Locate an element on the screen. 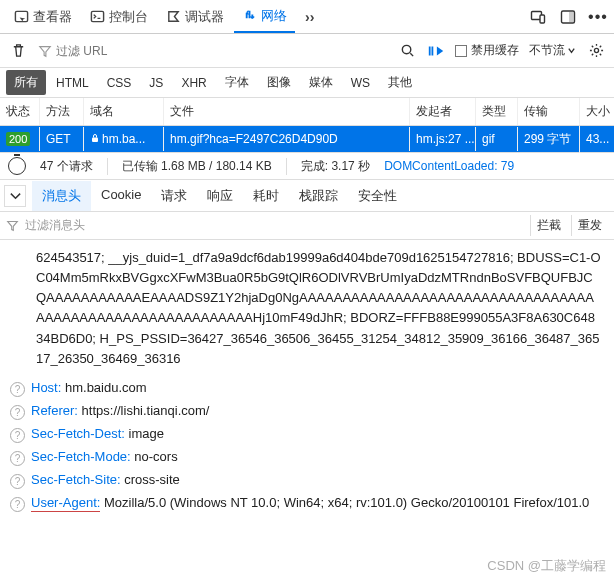 Image resolution: width=614 pixels, height=583 pixels. detail-tab-5: 栈跟踪 is located at coordinates (318, 196).